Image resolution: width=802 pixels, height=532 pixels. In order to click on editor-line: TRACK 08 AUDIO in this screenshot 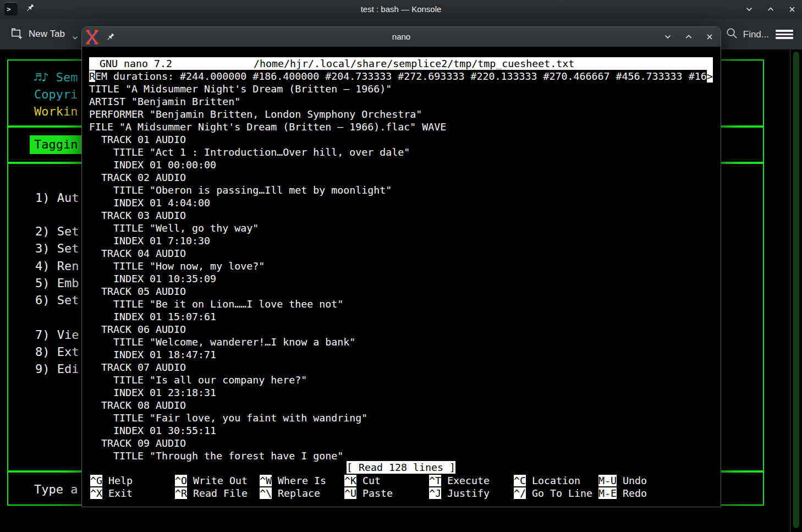, I will do `click(401, 405)`.